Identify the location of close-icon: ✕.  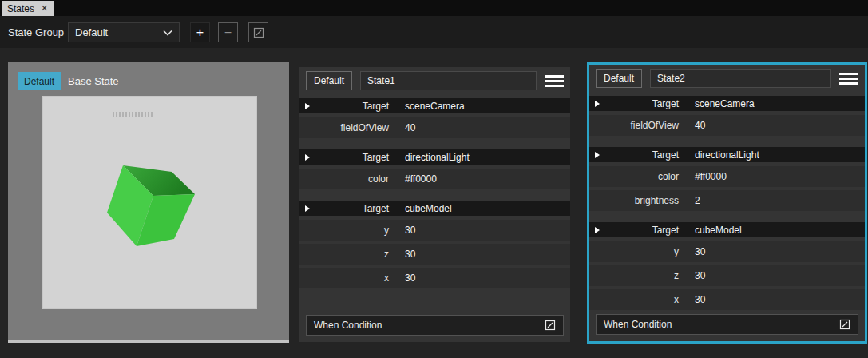
(45, 8).